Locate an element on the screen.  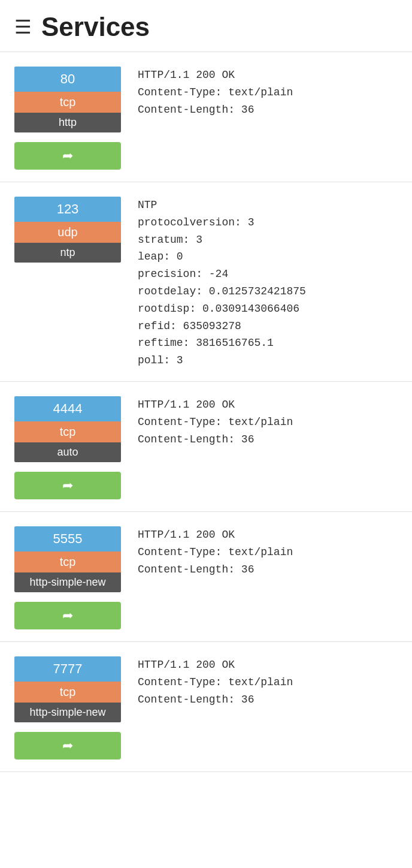
badge-wrapper: 7777tcphttp-simple-new➦ is located at coordinates (68, 708).